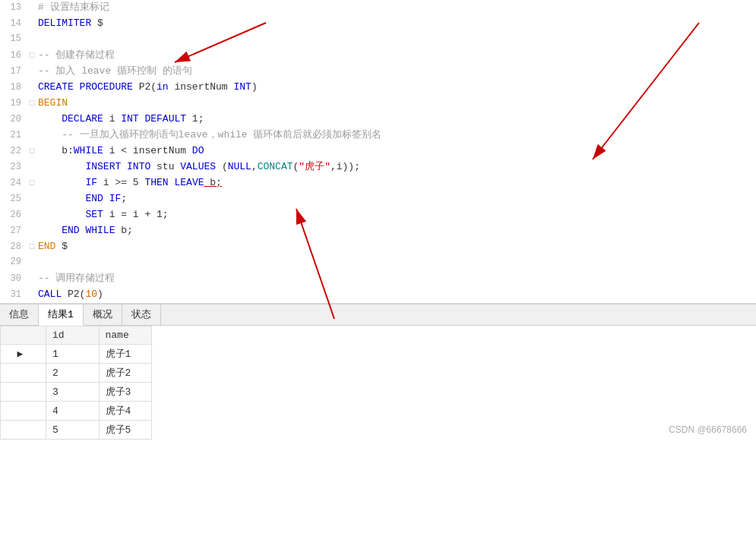 The width and height of the screenshot is (756, 536). What do you see at coordinates (76, 374) in the screenshot?
I see `table-row: 2虎子2` at bounding box center [76, 374].